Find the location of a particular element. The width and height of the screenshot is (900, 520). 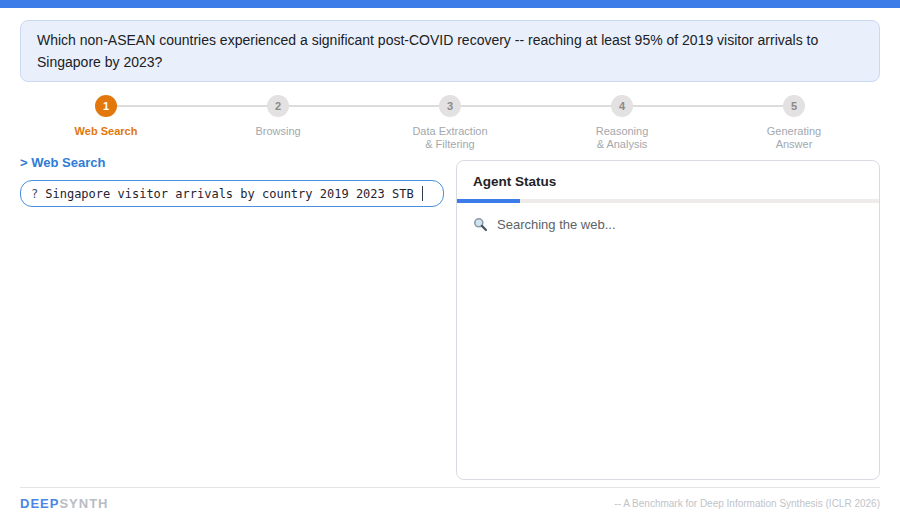

step-reasoning: 4 Reasoning& Analysis is located at coordinates (622, 124).